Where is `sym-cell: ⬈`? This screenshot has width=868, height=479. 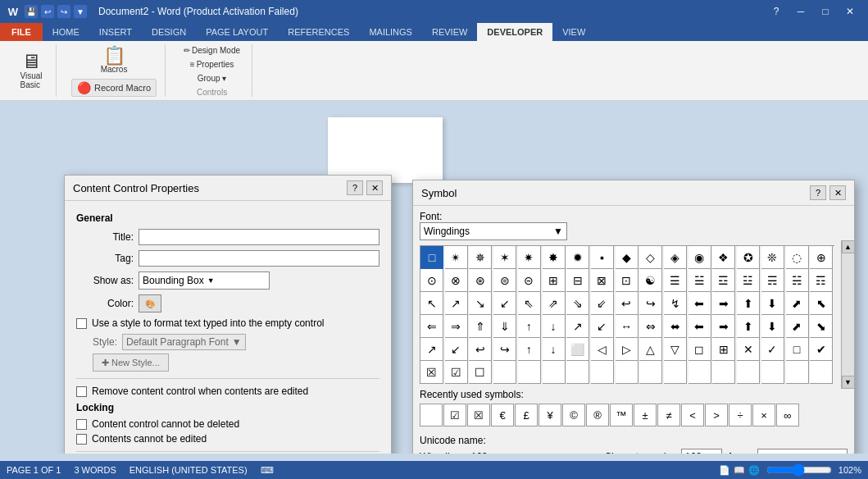
sym-cell: ⬈ is located at coordinates (798, 303).